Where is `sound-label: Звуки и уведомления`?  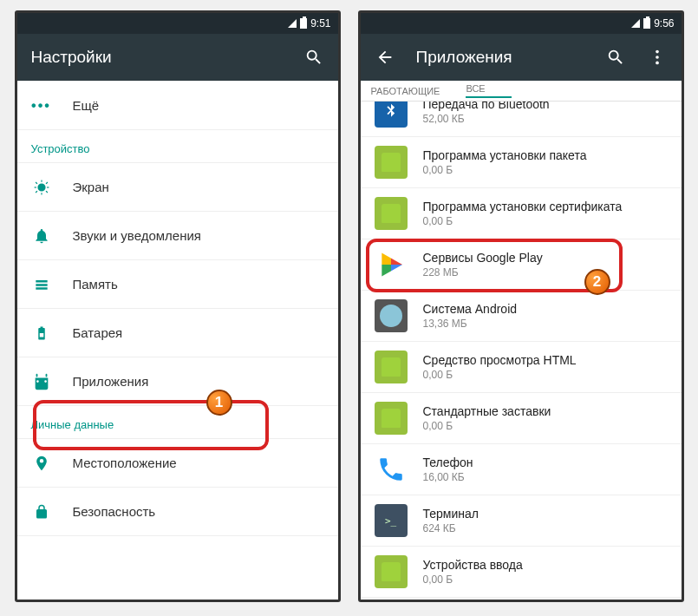
sound-label: Звуки и уведомления is located at coordinates (137, 236).